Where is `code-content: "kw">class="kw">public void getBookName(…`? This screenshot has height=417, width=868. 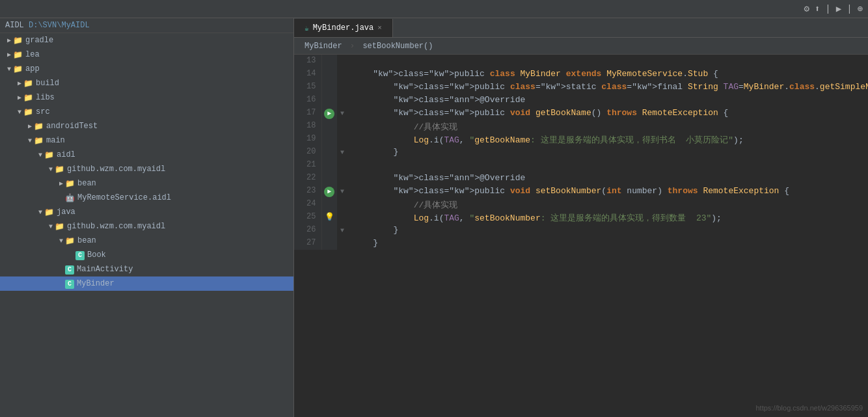
code-content: "kw">class="kw">public void getBookName(… is located at coordinates (608, 113).